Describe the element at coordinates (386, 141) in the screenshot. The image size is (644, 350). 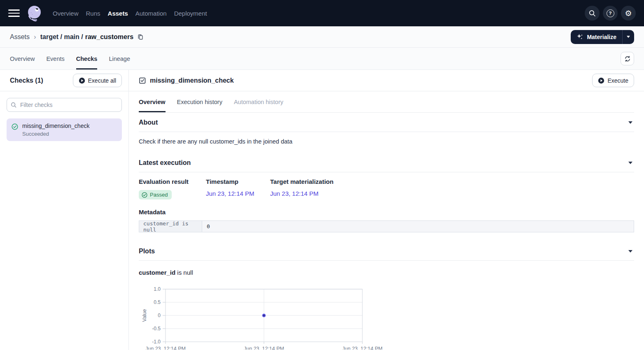
I see `check-description: Check if there are any null customer_ids…` at that location.